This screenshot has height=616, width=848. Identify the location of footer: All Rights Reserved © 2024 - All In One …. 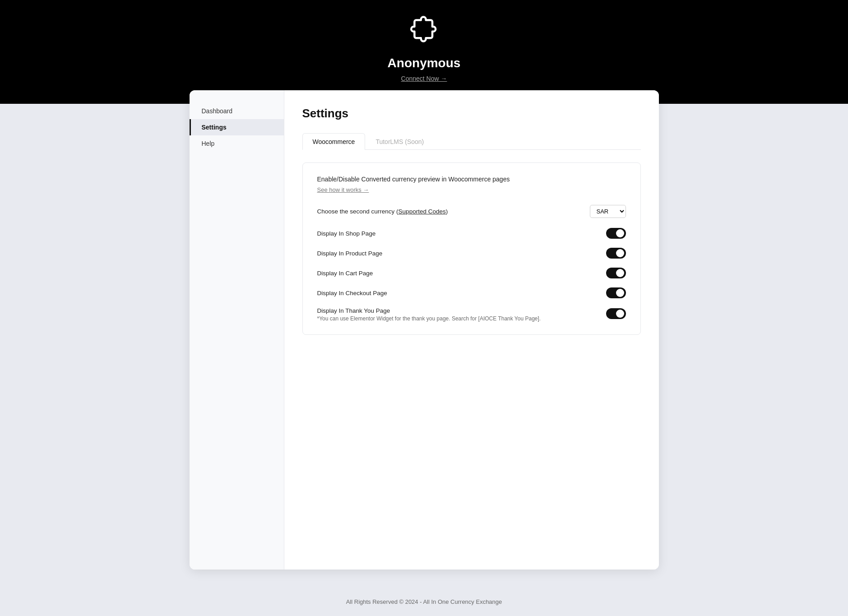
(424, 602).